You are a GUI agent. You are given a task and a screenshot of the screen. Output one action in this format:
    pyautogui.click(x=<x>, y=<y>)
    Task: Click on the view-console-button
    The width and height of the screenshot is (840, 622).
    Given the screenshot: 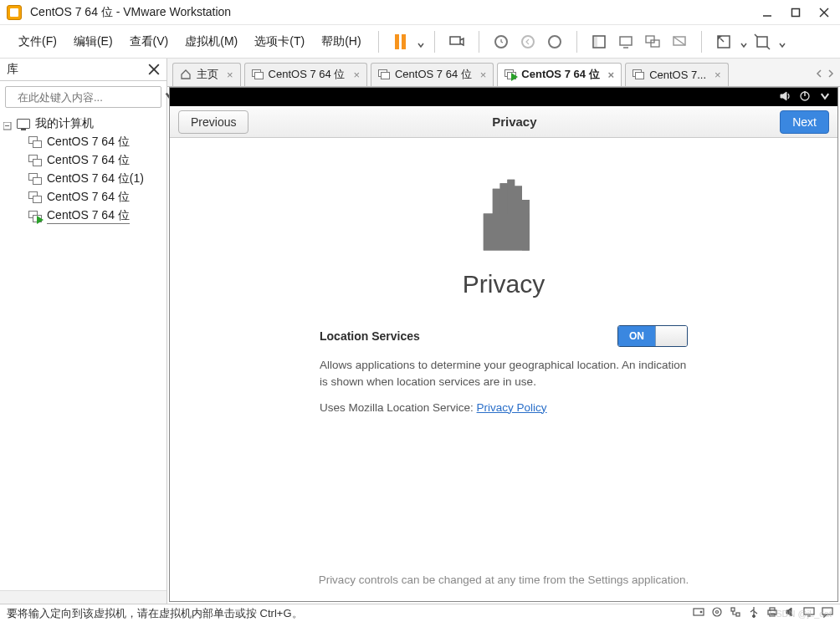 What is the action you would take?
    pyautogui.click(x=626, y=42)
    